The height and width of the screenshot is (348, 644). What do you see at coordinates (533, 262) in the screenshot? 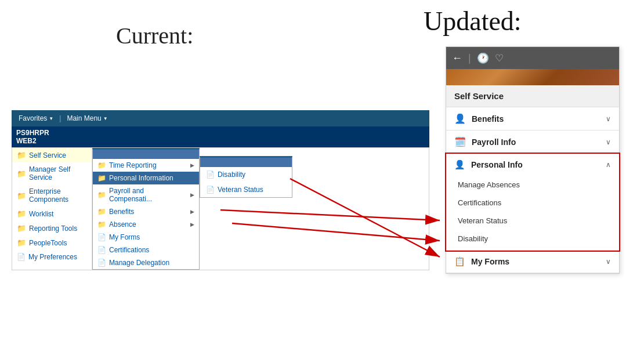
I see `nav-item-my-forms: 📋 My Forms ∨` at bounding box center [533, 262].